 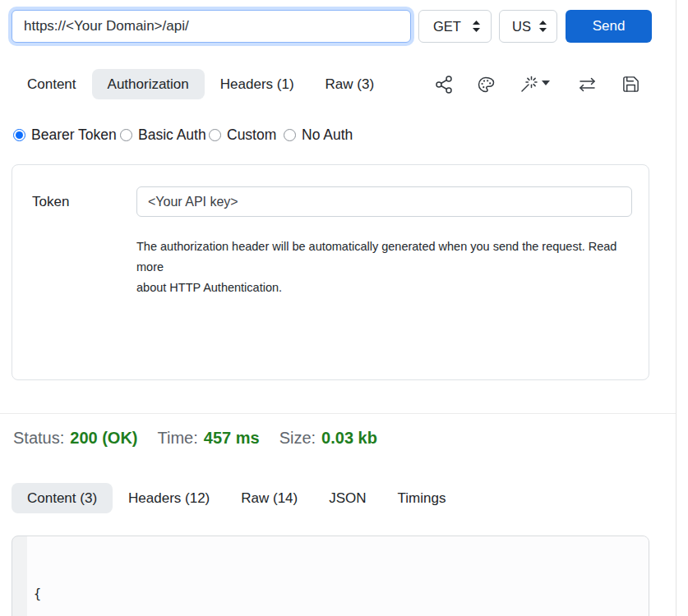 I want to click on size-label: Size:, so click(x=298, y=439).